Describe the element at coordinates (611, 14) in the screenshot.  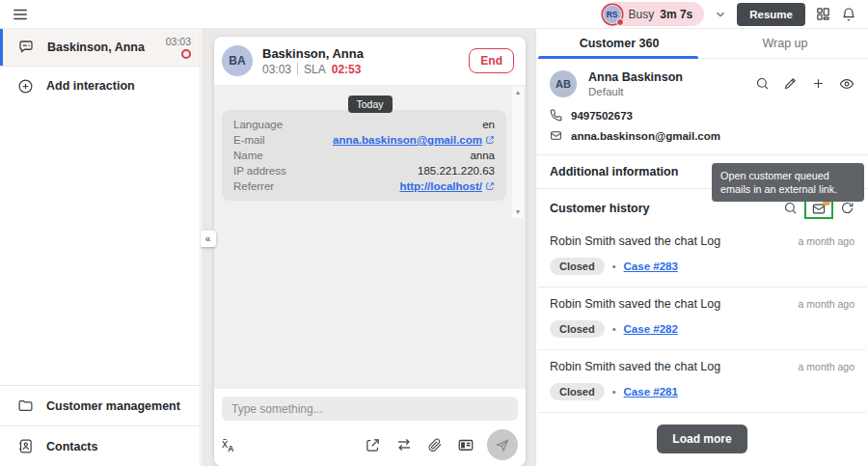
I see `agent-avatar: RS` at that location.